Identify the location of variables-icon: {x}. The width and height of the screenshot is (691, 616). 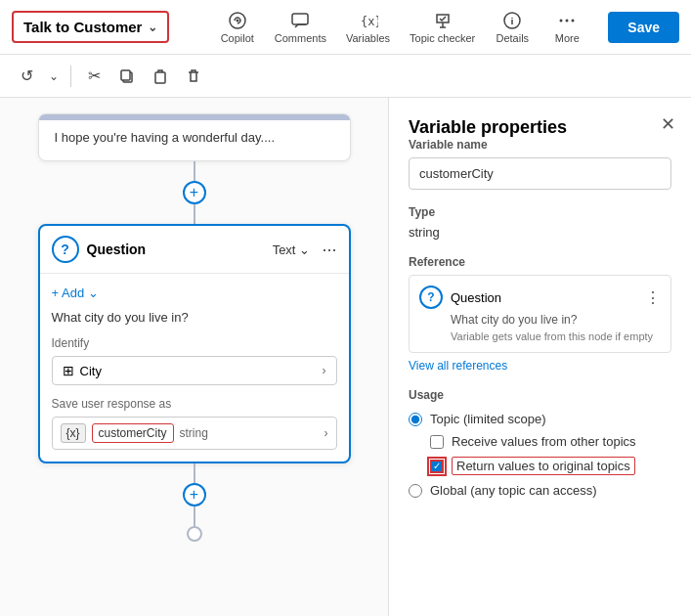
(368, 21).